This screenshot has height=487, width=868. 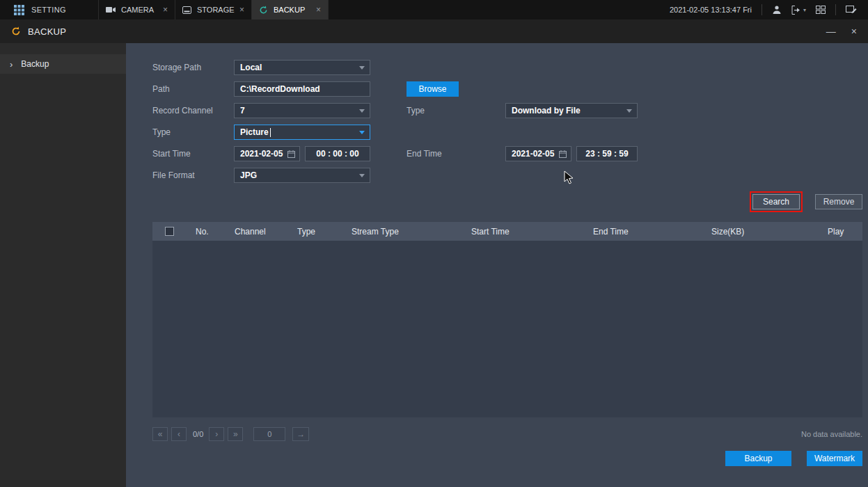 I want to click on go-to-page-button: →, so click(x=301, y=434).